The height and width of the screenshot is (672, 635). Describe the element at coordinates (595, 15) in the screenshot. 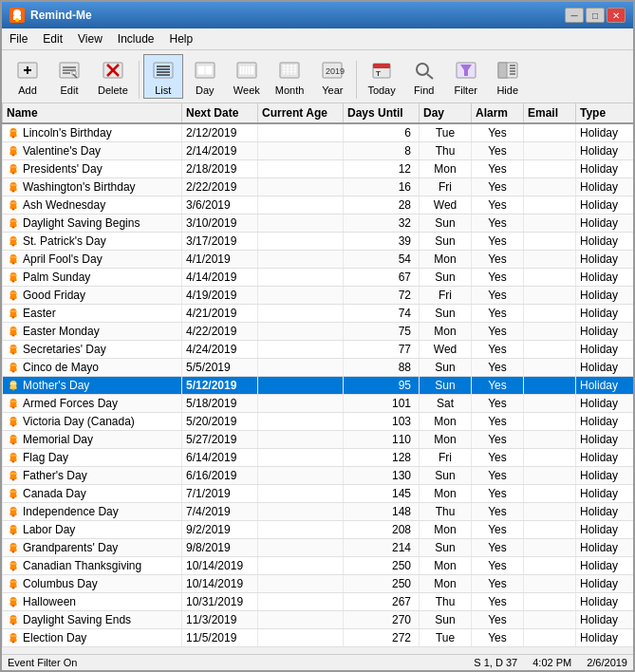

I see `maximize-button: □` at that location.